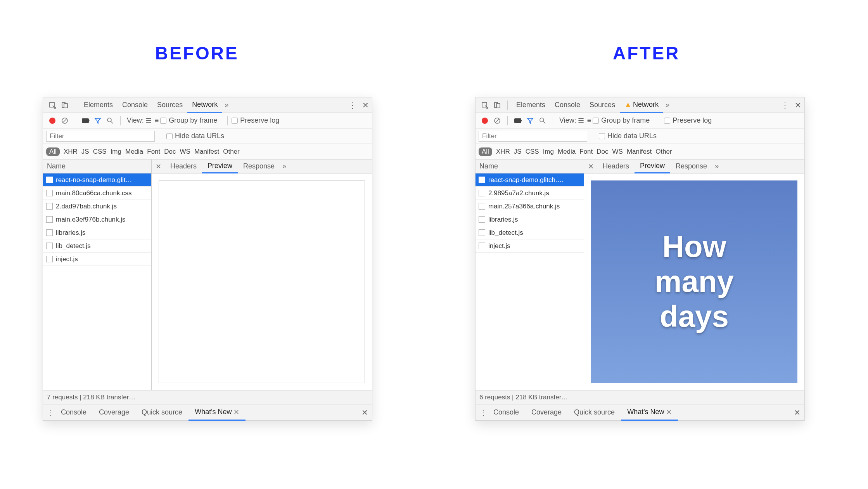 This screenshot has height=489, width=868. What do you see at coordinates (641, 106) in the screenshot?
I see `tab-network: ▲Network` at bounding box center [641, 106].